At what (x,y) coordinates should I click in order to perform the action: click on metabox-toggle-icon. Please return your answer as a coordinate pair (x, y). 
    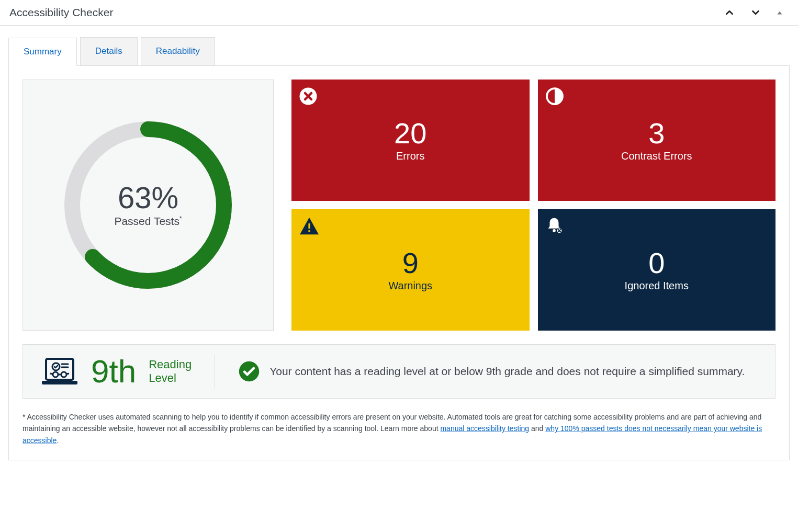
    Looking at the image, I should click on (780, 13).